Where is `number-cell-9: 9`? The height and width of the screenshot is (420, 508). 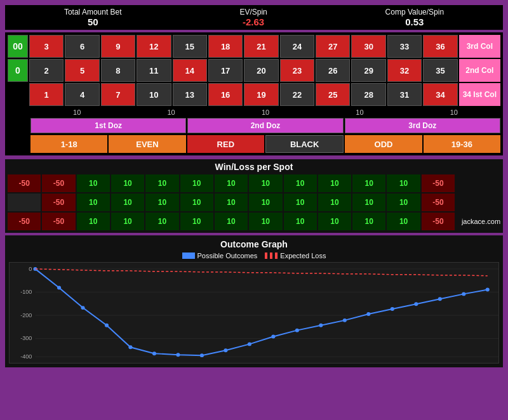 number-cell-9: 9 is located at coordinates (118, 46).